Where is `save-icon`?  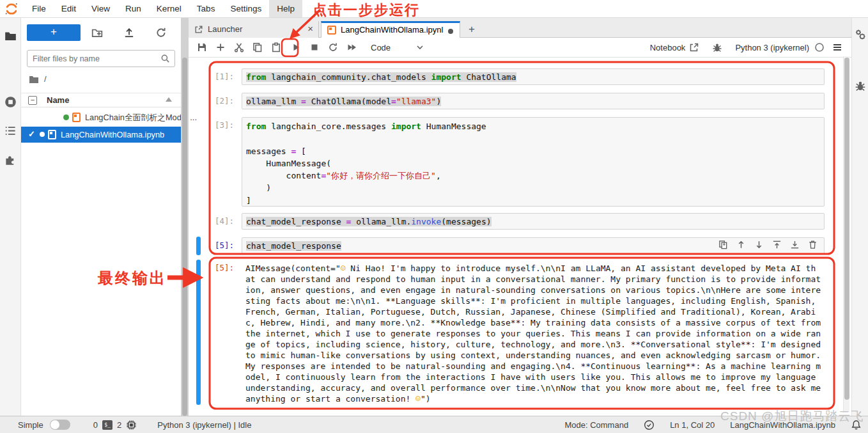
save-icon is located at coordinates (202, 47).